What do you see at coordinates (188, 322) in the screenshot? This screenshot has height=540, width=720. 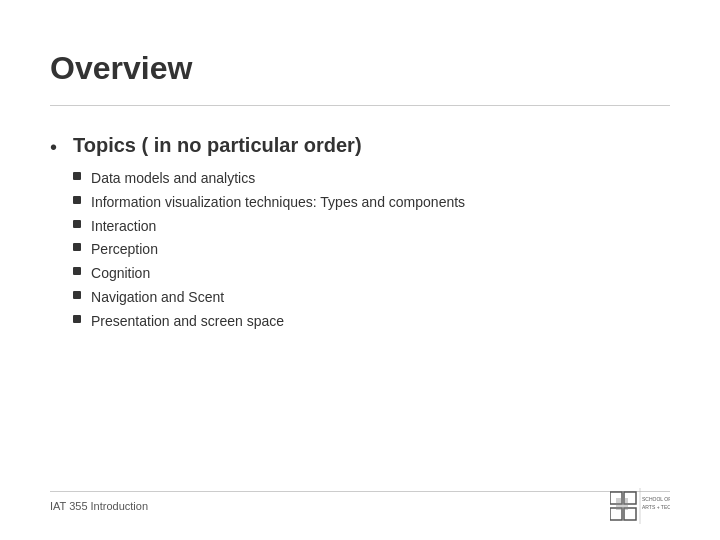 I see `list-item-text: Presentation and screen space` at bounding box center [188, 322].